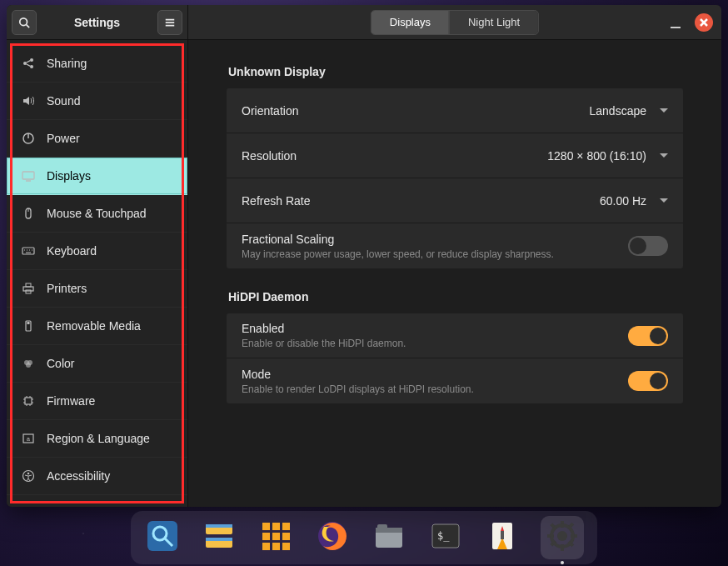  What do you see at coordinates (446, 538) in the screenshot?
I see `dock-app-terminal: $_` at bounding box center [446, 538].